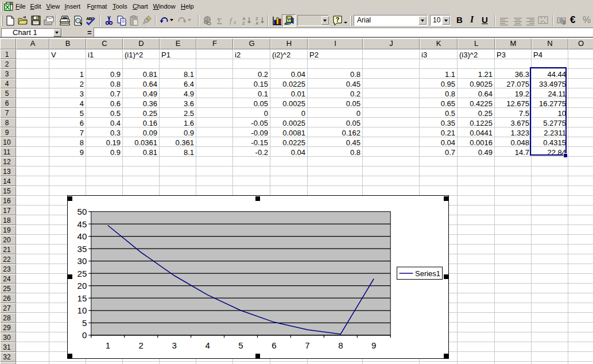 The image size is (593, 364). What do you see at coordinates (83, 249) in the screenshot?
I see `svg-text: 35` at bounding box center [83, 249].